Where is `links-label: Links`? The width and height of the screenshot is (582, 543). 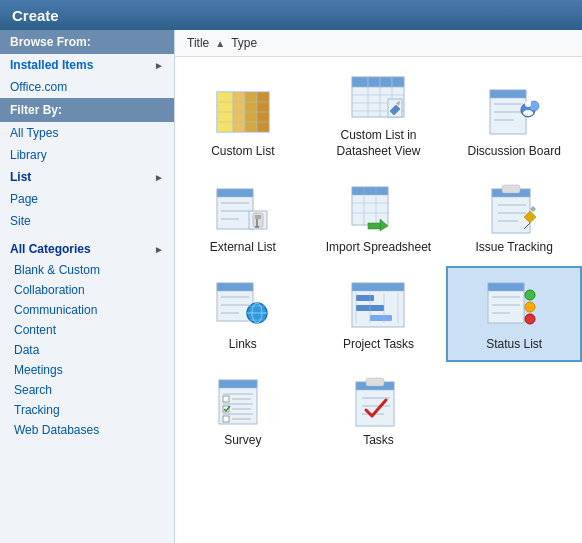
links-label: Links is located at coordinates (243, 345).